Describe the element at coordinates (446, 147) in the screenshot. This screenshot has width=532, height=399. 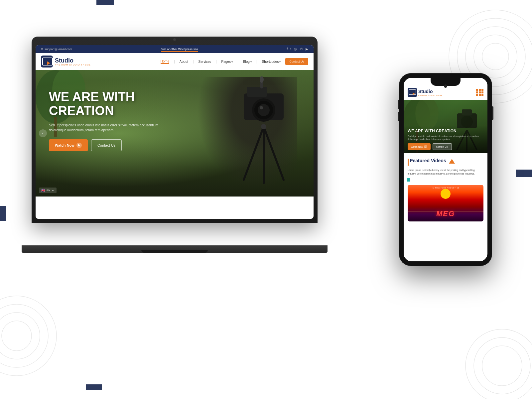
I see `phone-hero-buttons: Watch Now ▶ Contact Us!` at that location.